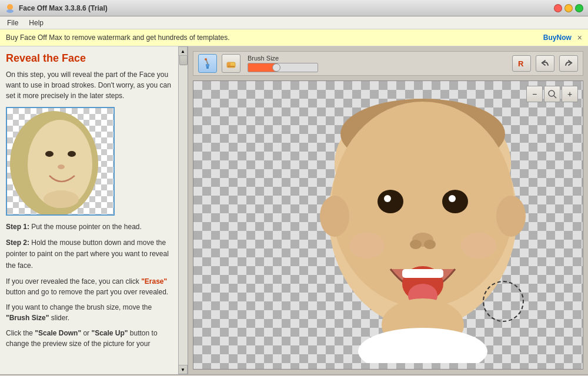 This screenshot has width=588, height=376. I want to click on scroll-down-arrow: ▼, so click(183, 370).